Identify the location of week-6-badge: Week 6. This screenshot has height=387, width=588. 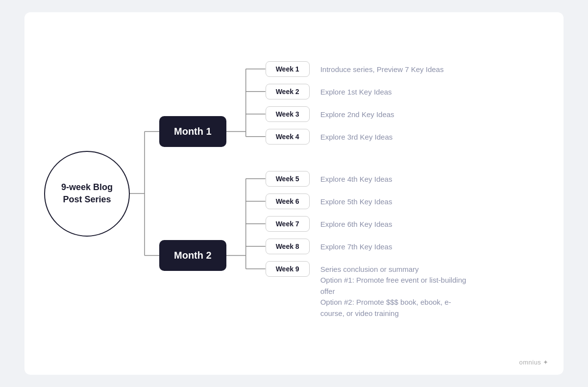
(288, 201).